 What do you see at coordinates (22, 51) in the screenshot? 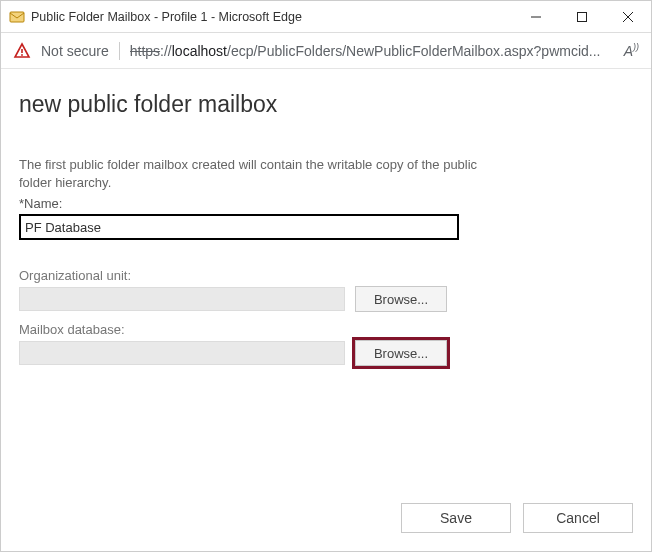
I see `warning-icon` at bounding box center [22, 51].